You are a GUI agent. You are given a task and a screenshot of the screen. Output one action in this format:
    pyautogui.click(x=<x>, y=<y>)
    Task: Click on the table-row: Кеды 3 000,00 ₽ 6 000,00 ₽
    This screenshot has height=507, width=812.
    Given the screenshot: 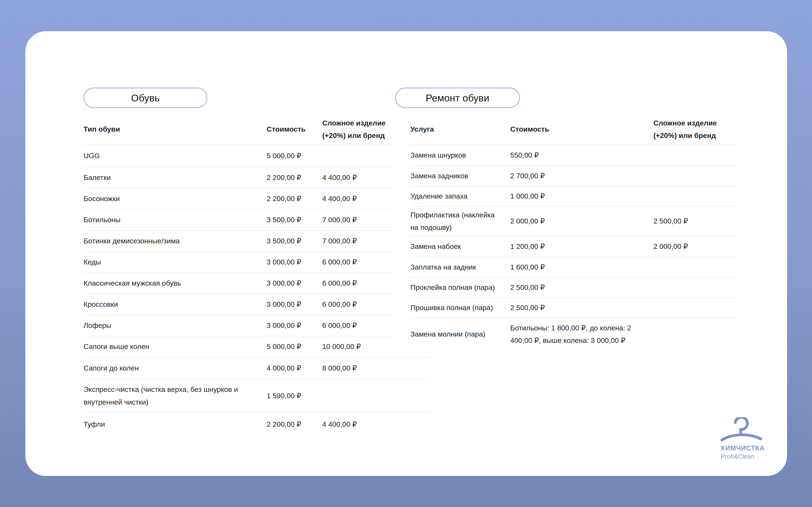 What is the action you would take?
    pyautogui.click(x=239, y=262)
    